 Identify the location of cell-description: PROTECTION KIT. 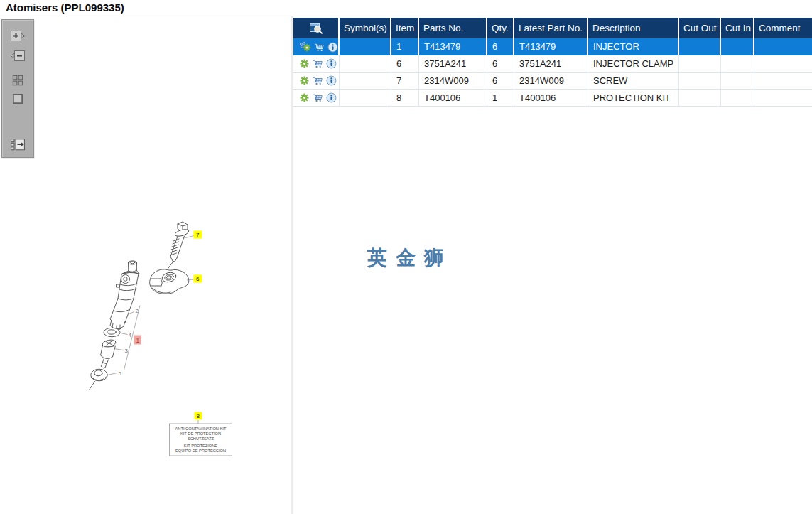
(634, 98).